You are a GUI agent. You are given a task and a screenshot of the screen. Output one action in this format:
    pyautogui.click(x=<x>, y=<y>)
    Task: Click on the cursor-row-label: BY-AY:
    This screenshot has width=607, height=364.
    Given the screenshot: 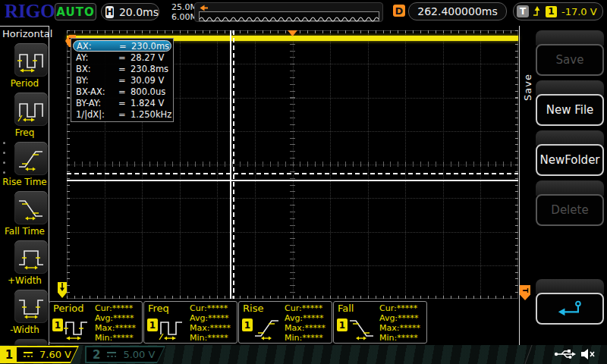 What is the action you would take?
    pyautogui.click(x=97, y=103)
    